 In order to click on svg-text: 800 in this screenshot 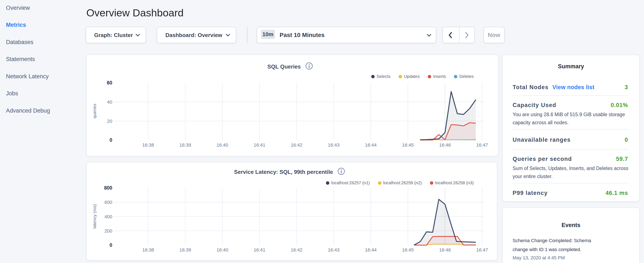, I will do `click(108, 188)`.